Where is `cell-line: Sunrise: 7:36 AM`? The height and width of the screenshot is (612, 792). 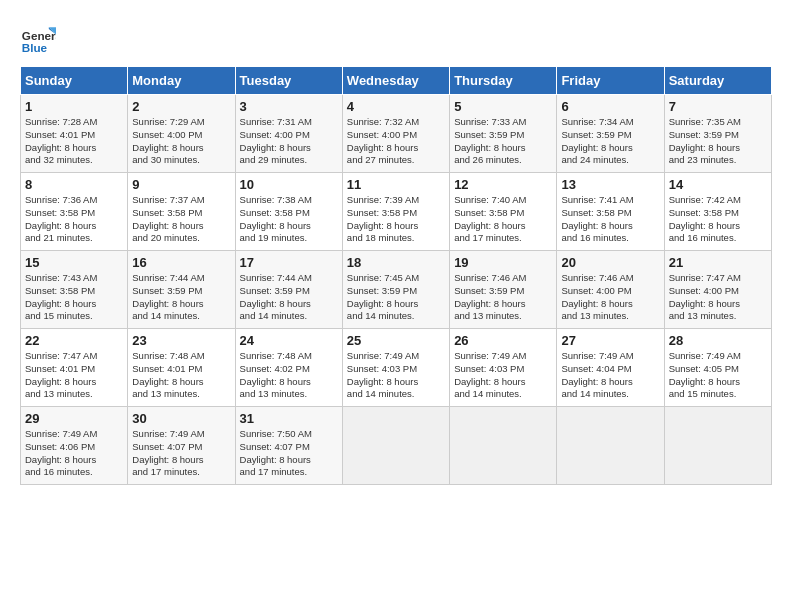 cell-line: Sunrise: 7:36 AM is located at coordinates (74, 200).